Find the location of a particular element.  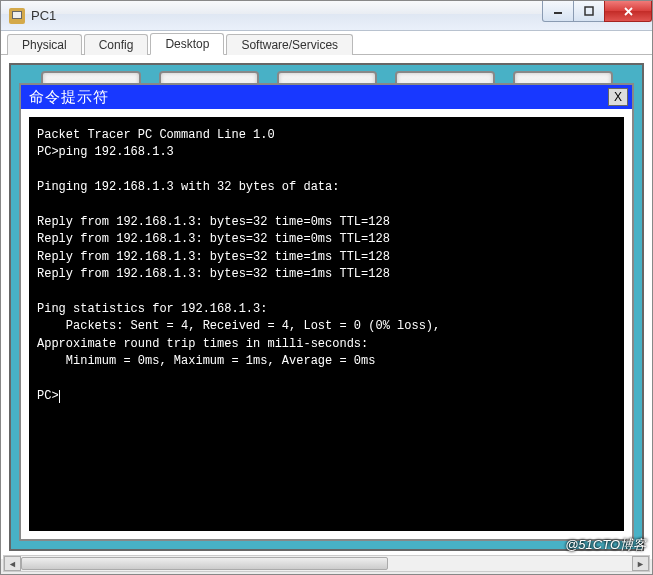

watermark-text: @51CTO博客 is located at coordinates (606, 545).